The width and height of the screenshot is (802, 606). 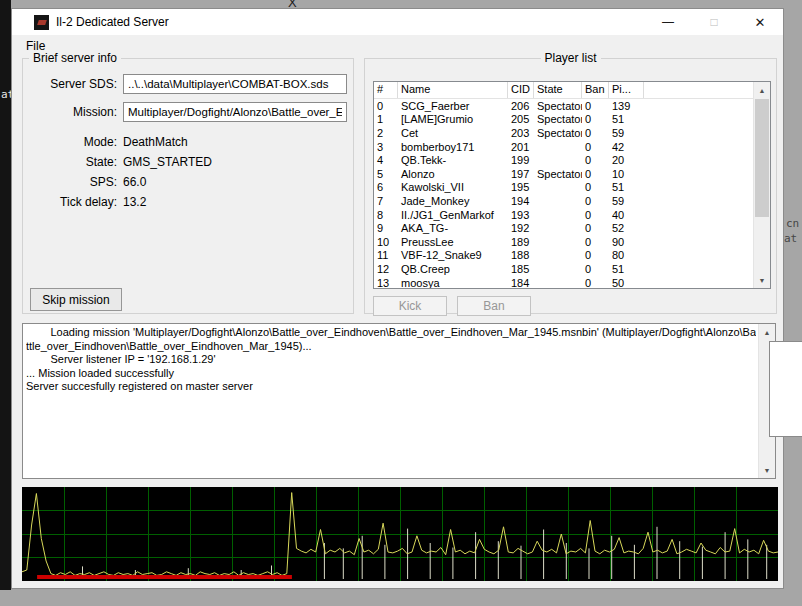 What do you see at coordinates (73, 142) in the screenshot?
I see `mode-label: Mode:` at bounding box center [73, 142].